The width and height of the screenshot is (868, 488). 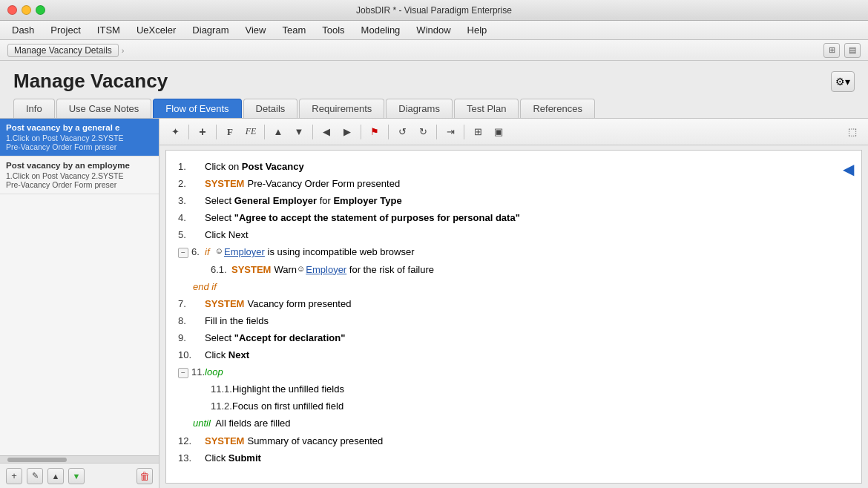 I want to click on step-9: 9. Select "Accept for declaration", so click(x=513, y=338).